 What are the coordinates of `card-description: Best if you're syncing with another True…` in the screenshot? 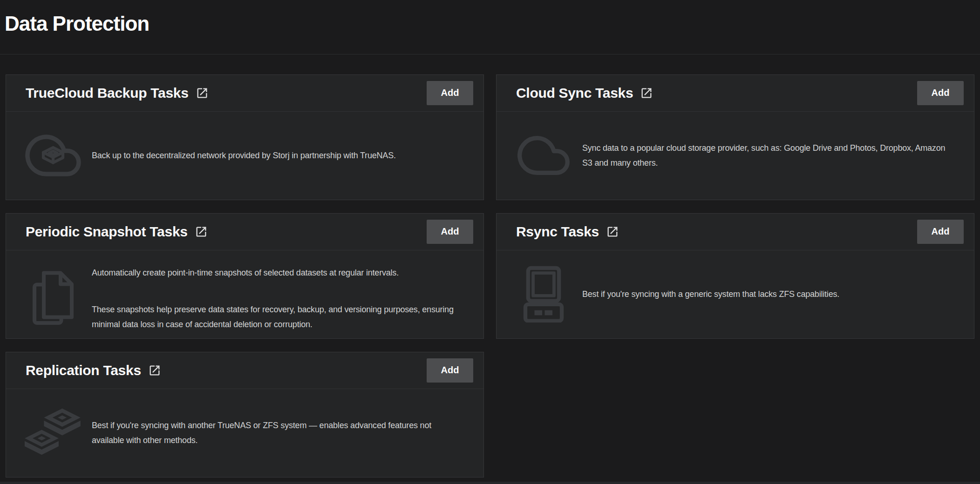 It's located at (262, 433).